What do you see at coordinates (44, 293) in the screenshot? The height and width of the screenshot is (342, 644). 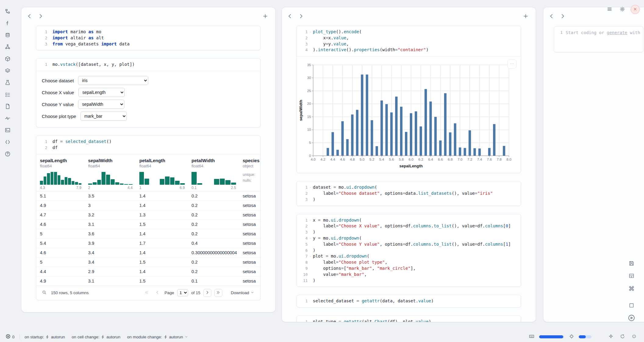 I see `table-search-button` at bounding box center [44, 293].